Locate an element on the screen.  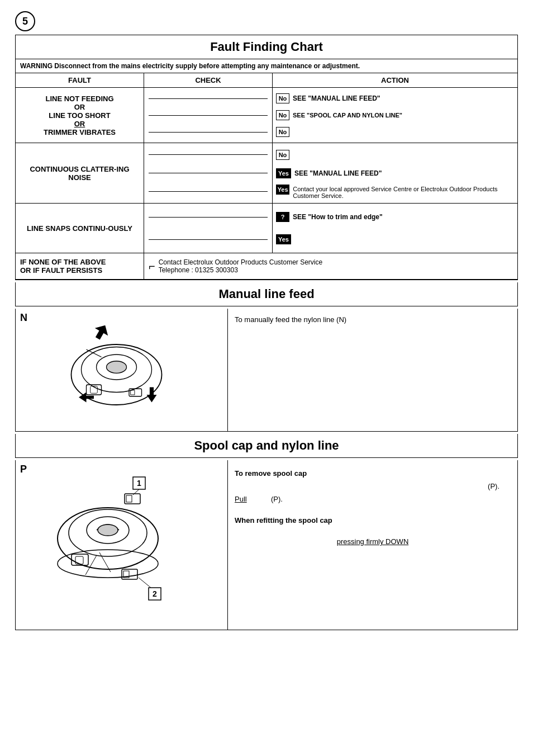
badge-yes-3b: Yes is located at coordinates (284, 239).